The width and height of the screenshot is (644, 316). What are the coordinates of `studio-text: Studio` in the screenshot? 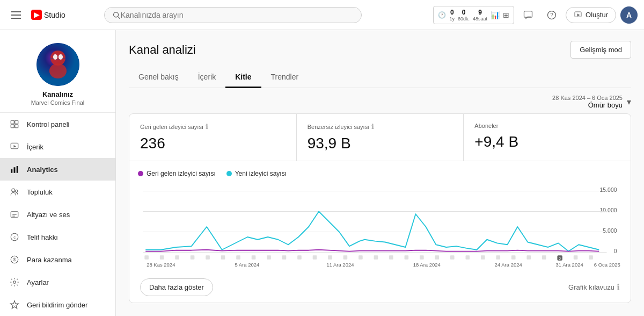 It's located at (55, 15).